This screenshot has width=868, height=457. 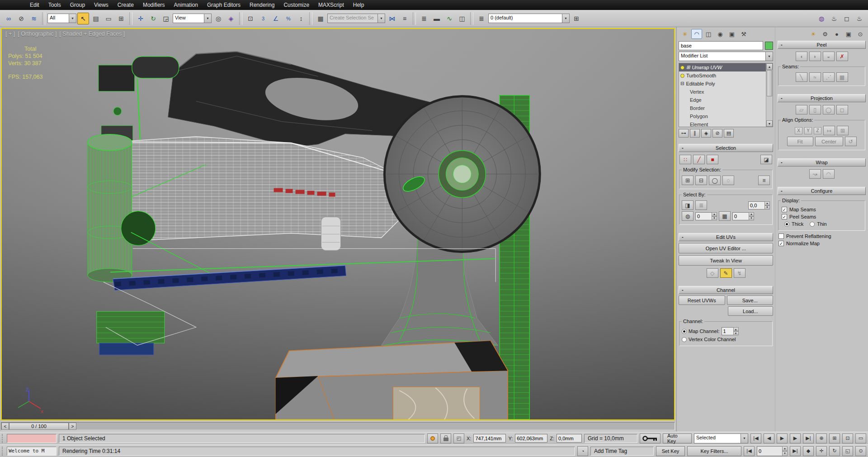 What do you see at coordinates (815, 109) in the screenshot?
I see `cylindrical-map-icon: ▯` at bounding box center [815, 109].